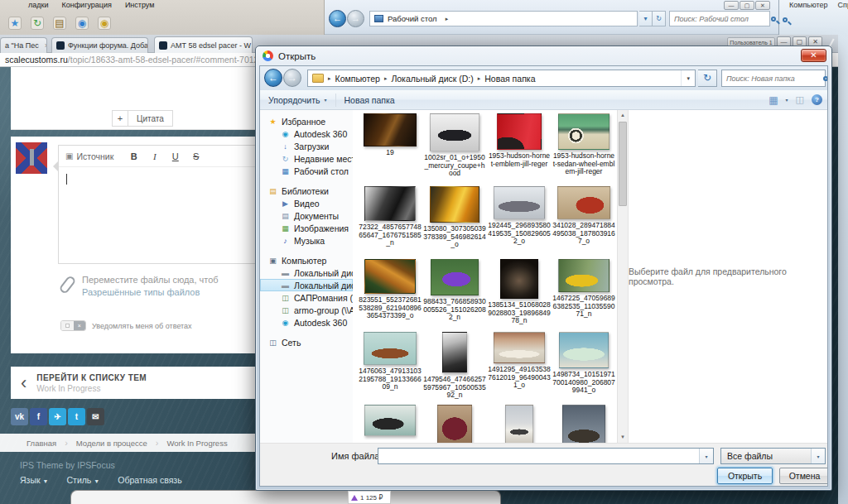  What do you see at coordinates (306, 190) in the screenshot?
I see `nav-item: ▤Библиотеки` at bounding box center [306, 190].